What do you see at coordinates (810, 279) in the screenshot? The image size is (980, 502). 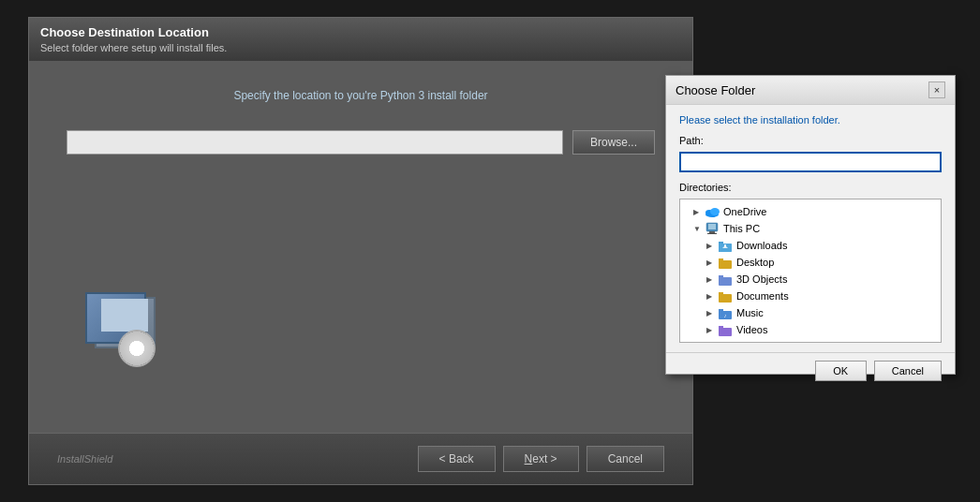 I see `tree-item-3dobjects: ▶ 3D Objects` at bounding box center [810, 279].